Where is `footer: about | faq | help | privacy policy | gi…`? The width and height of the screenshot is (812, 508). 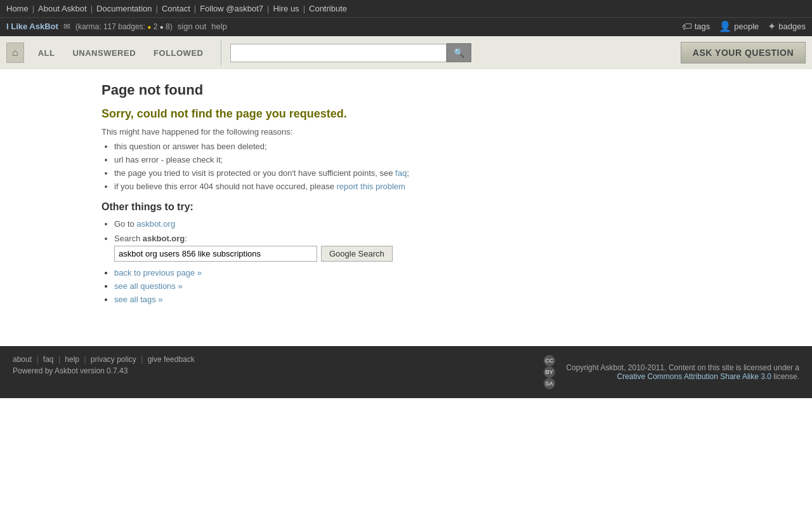 footer: about | faq | help | privacy policy | gi… is located at coordinates (406, 372).